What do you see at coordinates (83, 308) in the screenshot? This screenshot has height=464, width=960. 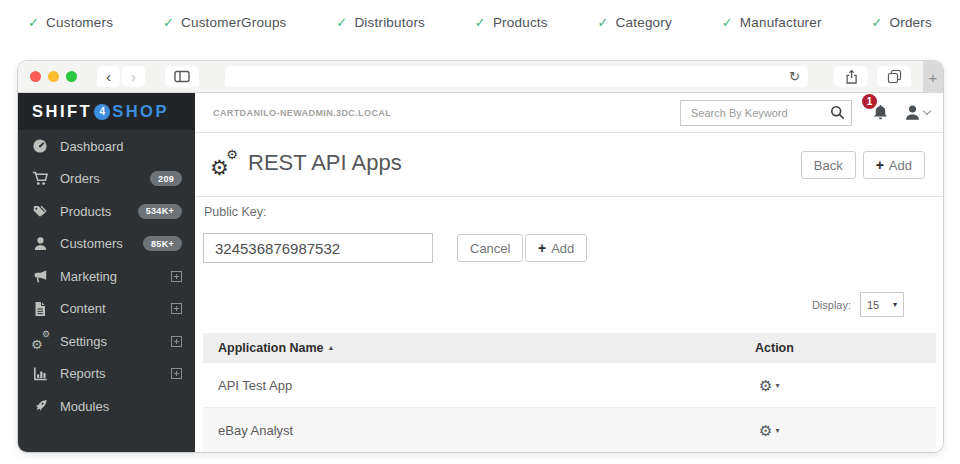 I see `sidebar-item-label: Content` at bounding box center [83, 308].